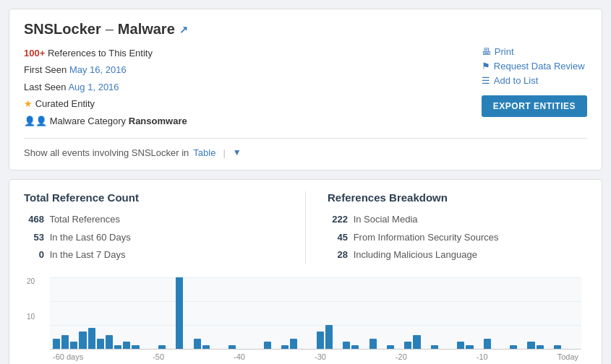 The height and width of the screenshot is (364, 611). What do you see at coordinates (386, 220) in the screenshot?
I see `social-media-label: In Social Media` at bounding box center [386, 220].